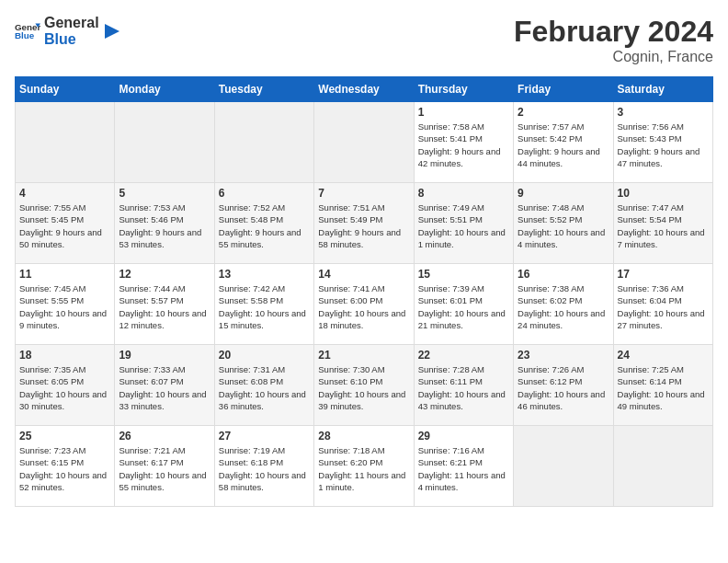 This screenshot has height=563, width=728. What do you see at coordinates (165, 90) in the screenshot?
I see `col-monday: Monday` at bounding box center [165, 90].